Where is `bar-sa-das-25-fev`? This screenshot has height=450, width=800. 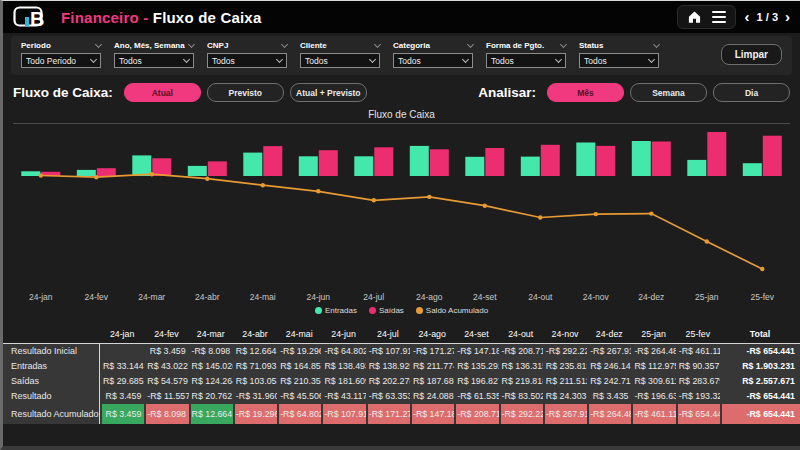 bar-sa-das-25-fev is located at coordinates (772, 156).